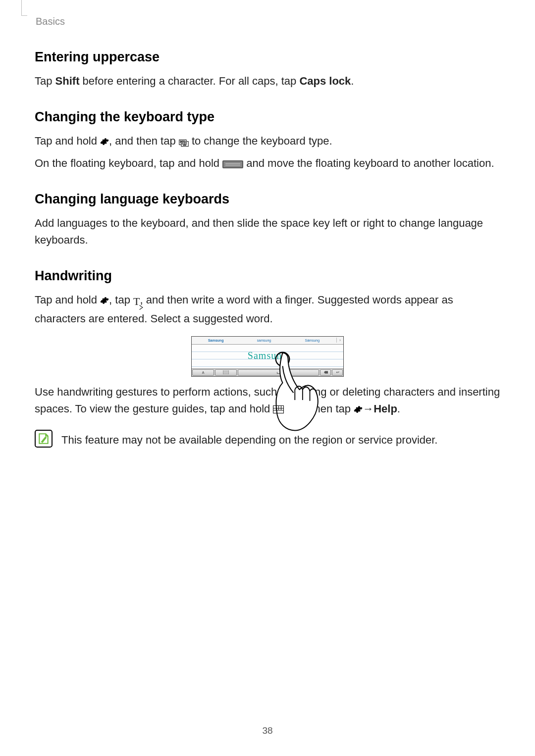 The image size is (535, 756). I want to click on suggestion-1: Samsung, so click(216, 341).